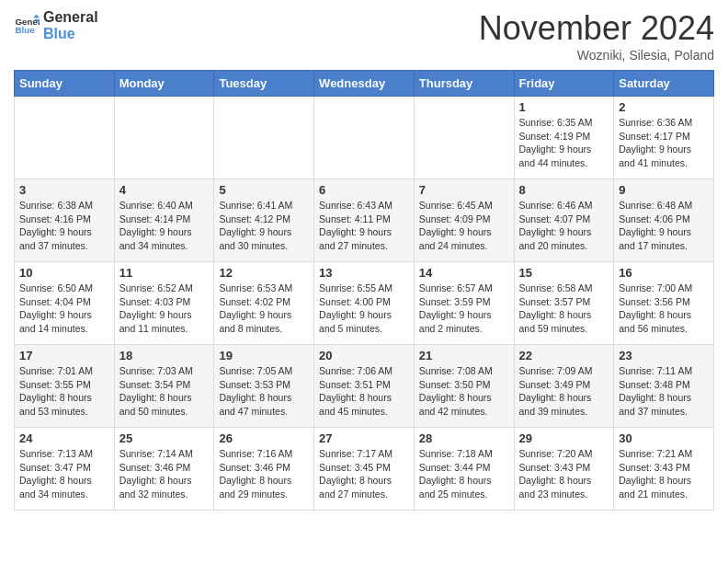  Describe the element at coordinates (265, 304) in the screenshot. I see `calendar-cell: 12Sunrise: 6:53 AM Sunset: 4:02 PM Dayli…` at that location.